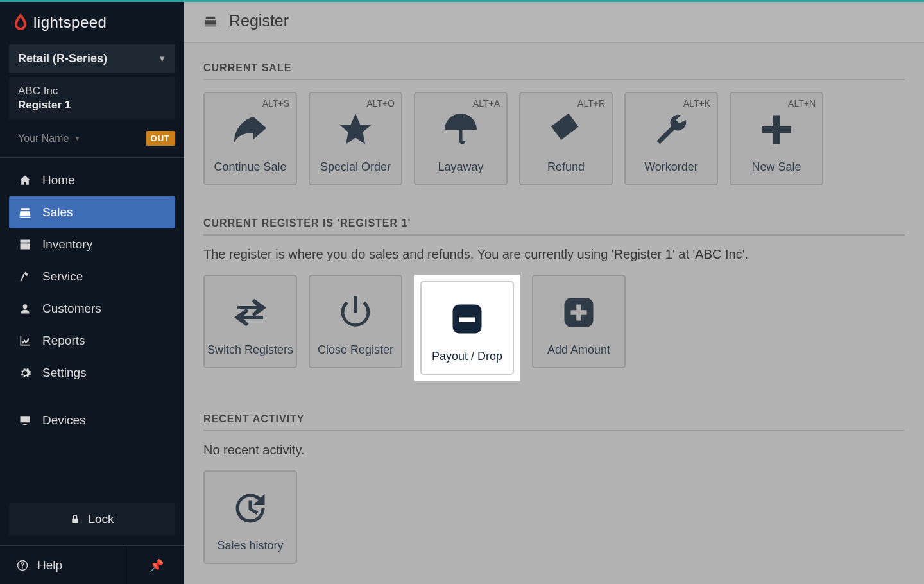 Image resolution: width=924 pixels, height=584 pixels. I want to click on sidebar-item-label: Inventory, so click(67, 245).